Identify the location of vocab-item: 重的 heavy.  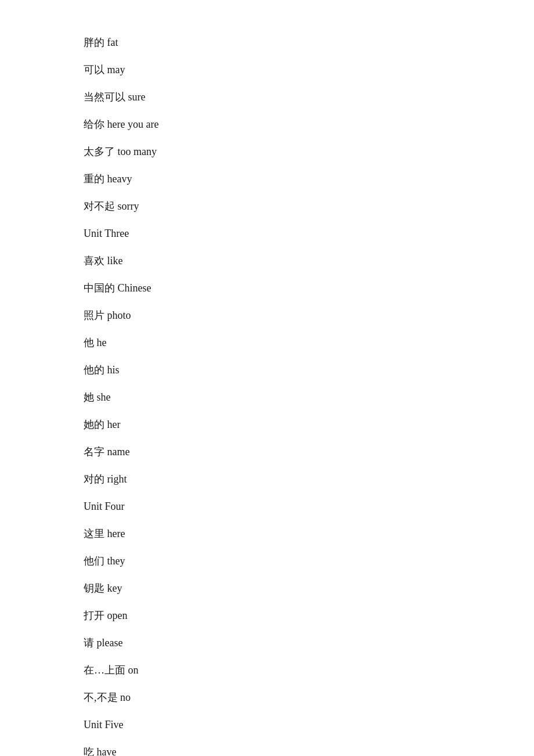
(286, 179).